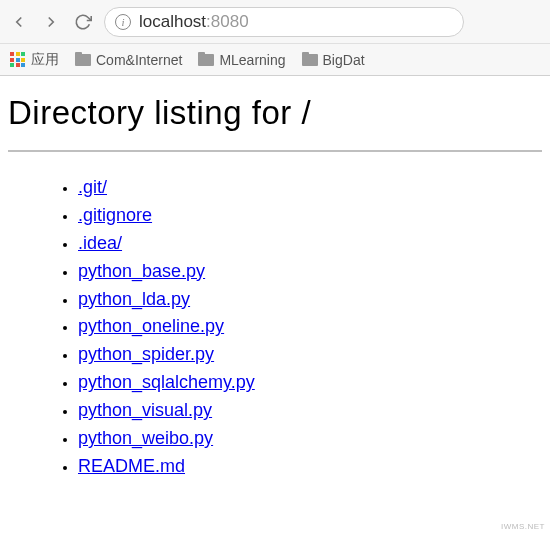  I want to click on watermark: IWMS.NET, so click(523, 526).